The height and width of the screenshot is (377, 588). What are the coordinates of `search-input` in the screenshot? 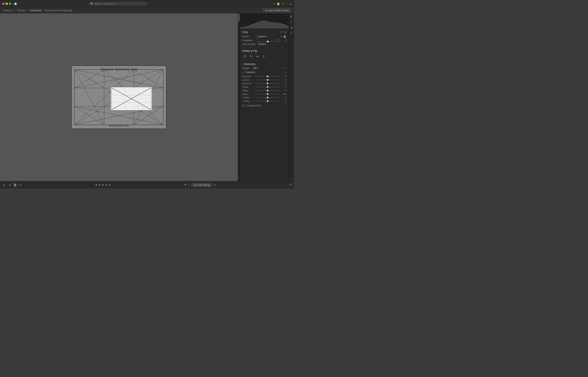 It's located at (120, 4).